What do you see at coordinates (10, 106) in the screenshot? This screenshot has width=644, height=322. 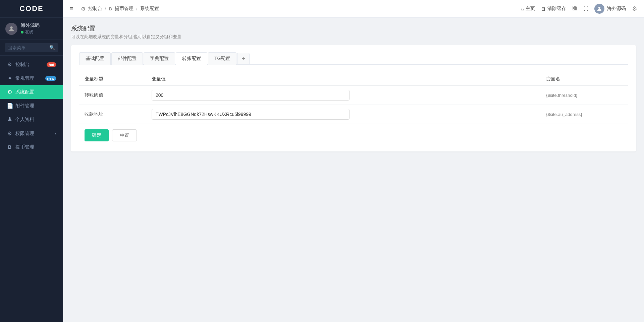 I see `attachment-icon: 📄` at bounding box center [10, 106].